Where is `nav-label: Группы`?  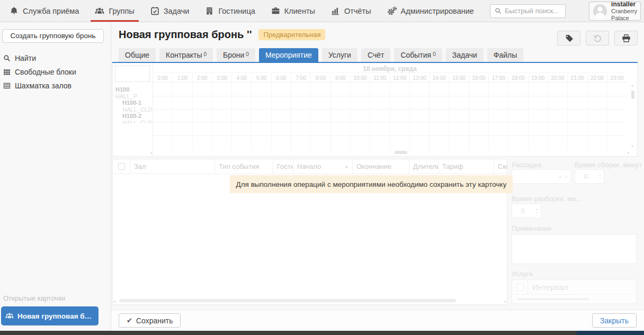
nav-label: Группы is located at coordinates (121, 11).